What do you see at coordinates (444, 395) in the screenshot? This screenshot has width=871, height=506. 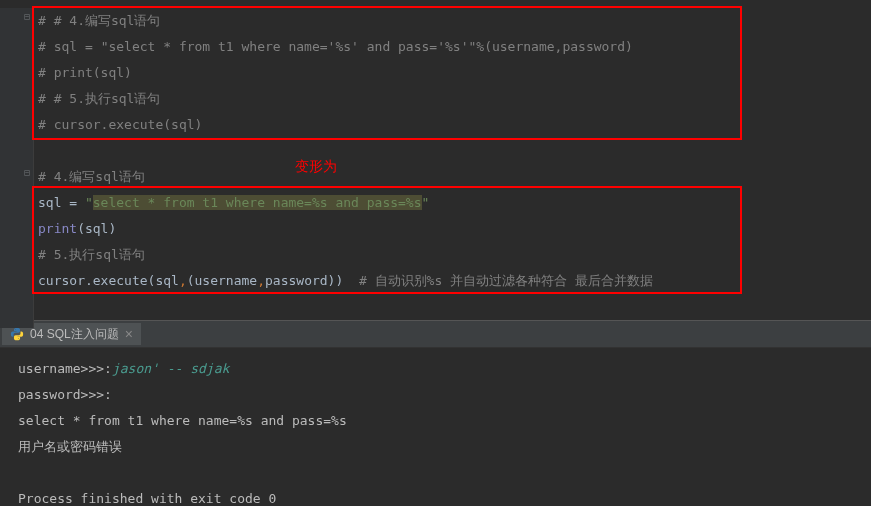 I see `console-line: password>>>:` at bounding box center [444, 395].